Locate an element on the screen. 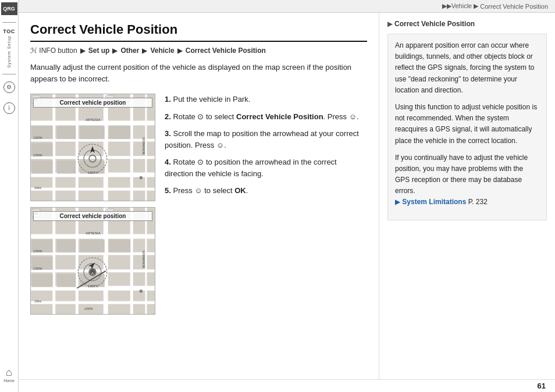 The width and height of the screenshot is (555, 392). step-1-num: 1. is located at coordinates (168, 99).